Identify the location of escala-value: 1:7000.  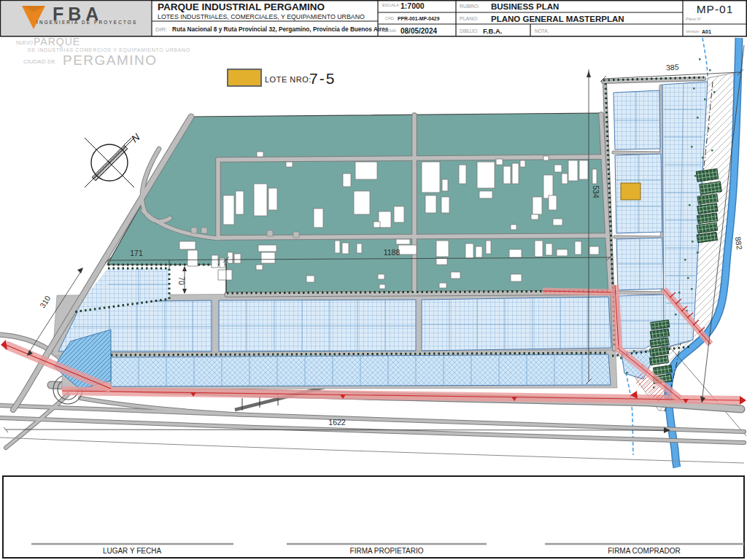
(413, 6).